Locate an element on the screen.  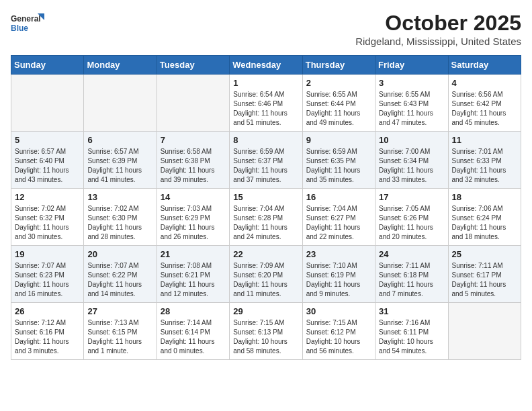
day-number: 5 is located at coordinates (47, 140).